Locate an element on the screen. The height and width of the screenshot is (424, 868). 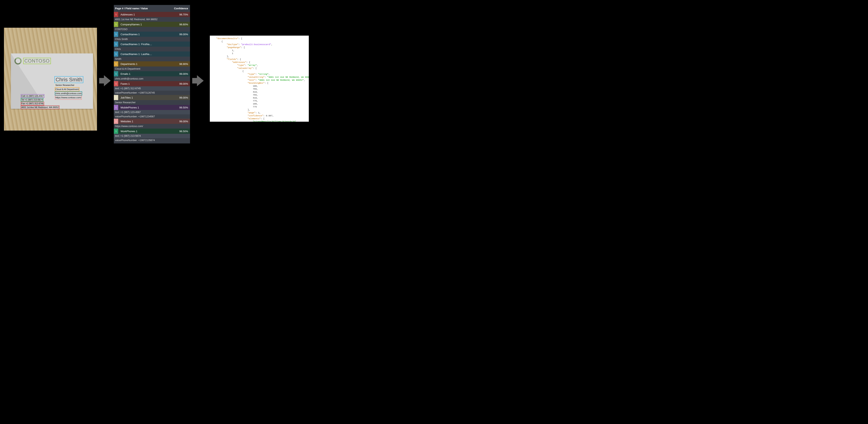
results-table: Page # / Field name / Value Confidence 1… is located at coordinates (152, 74).